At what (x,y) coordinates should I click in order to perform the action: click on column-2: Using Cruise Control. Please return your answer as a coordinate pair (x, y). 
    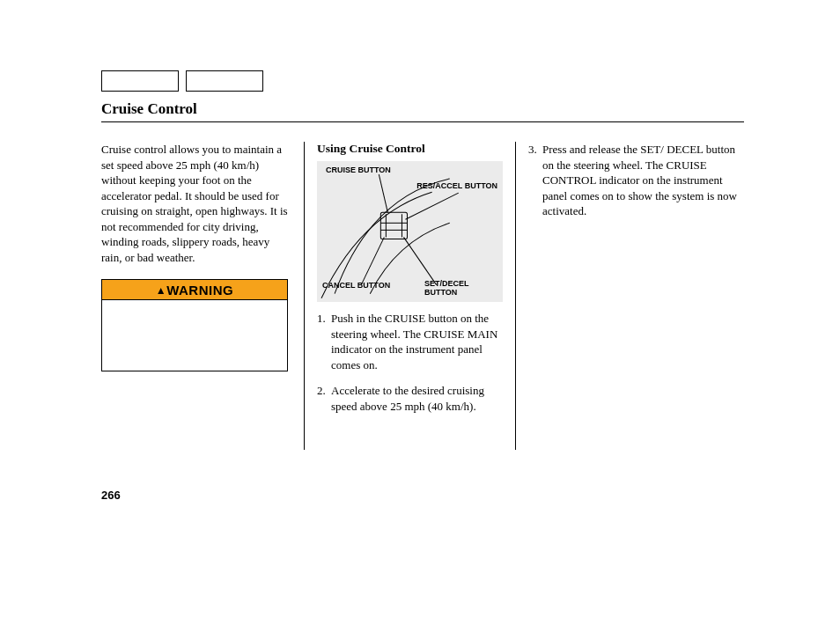
    Looking at the image, I should click on (409, 296).